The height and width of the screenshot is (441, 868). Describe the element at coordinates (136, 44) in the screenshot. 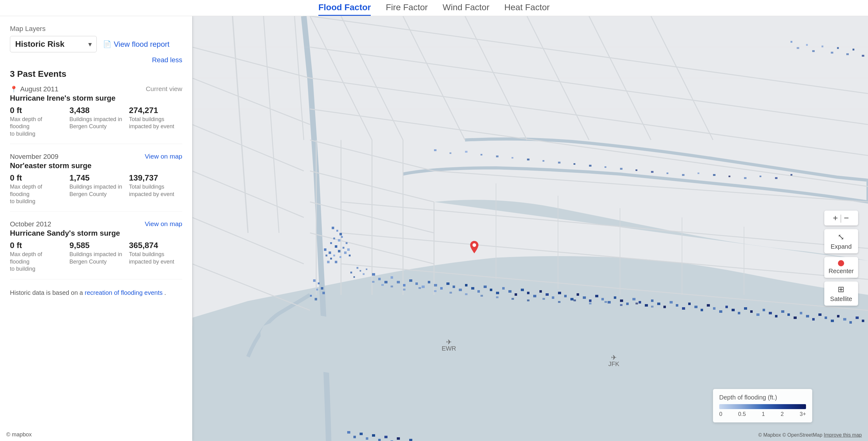

I see `flood-report-link: 📄 View flood report` at that location.